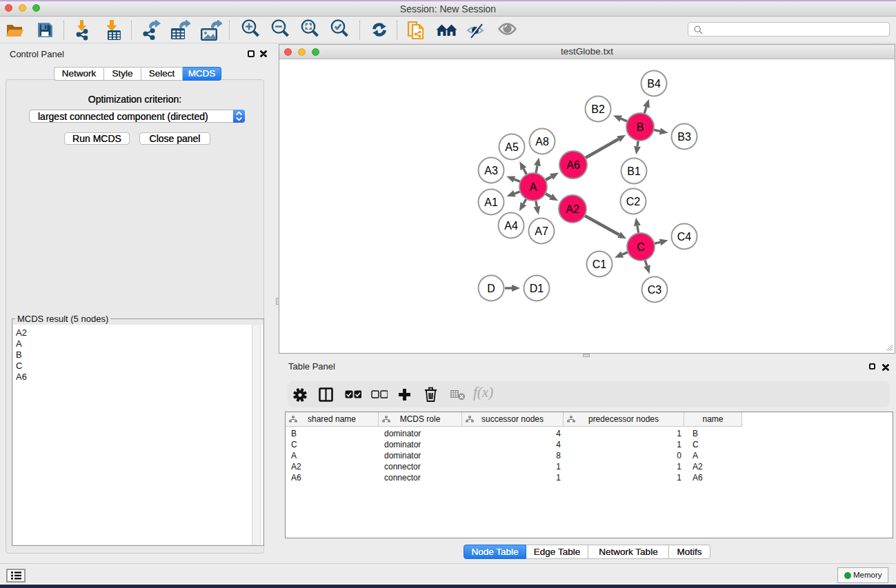 The height and width of the screenshot is (588, 896). I want to click on svg-text: C2, so click(633, 201).